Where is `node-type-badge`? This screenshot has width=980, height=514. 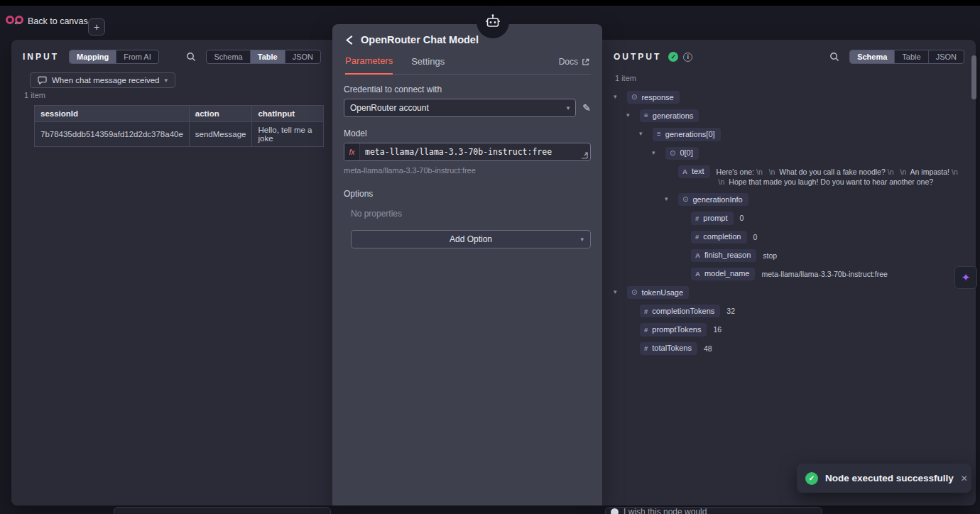
node-type-badge is located at coordinates (493, 22).